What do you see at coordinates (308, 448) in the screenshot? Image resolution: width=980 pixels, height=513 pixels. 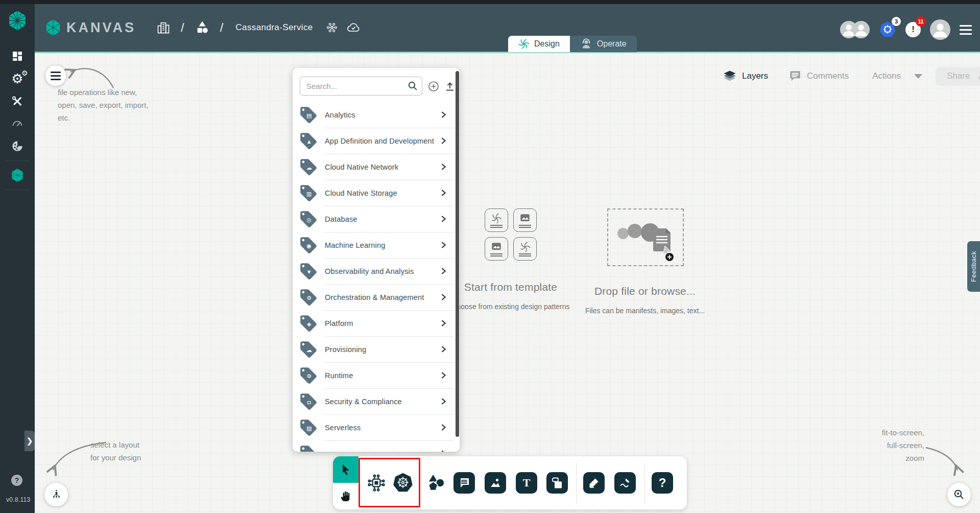 I see `category-tag-icon: ▩` at bounding box center [308, 448].